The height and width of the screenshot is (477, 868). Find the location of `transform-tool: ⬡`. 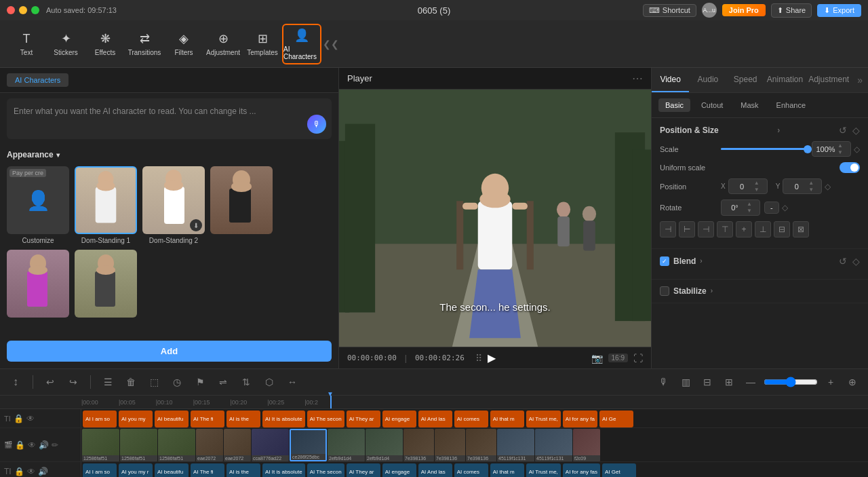

transform-tool: ⬡ is located at coordinates (269, 382).